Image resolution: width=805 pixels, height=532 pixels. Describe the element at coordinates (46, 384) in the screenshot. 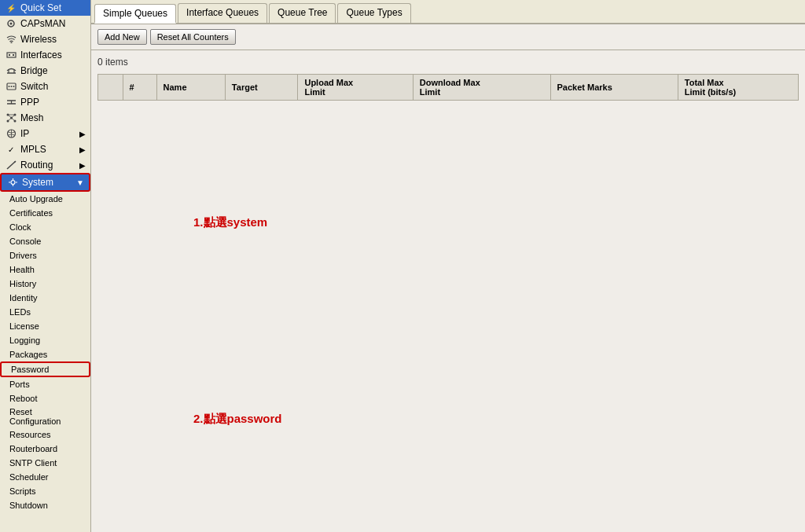

I see `submenu-ports: Ports` at that location.